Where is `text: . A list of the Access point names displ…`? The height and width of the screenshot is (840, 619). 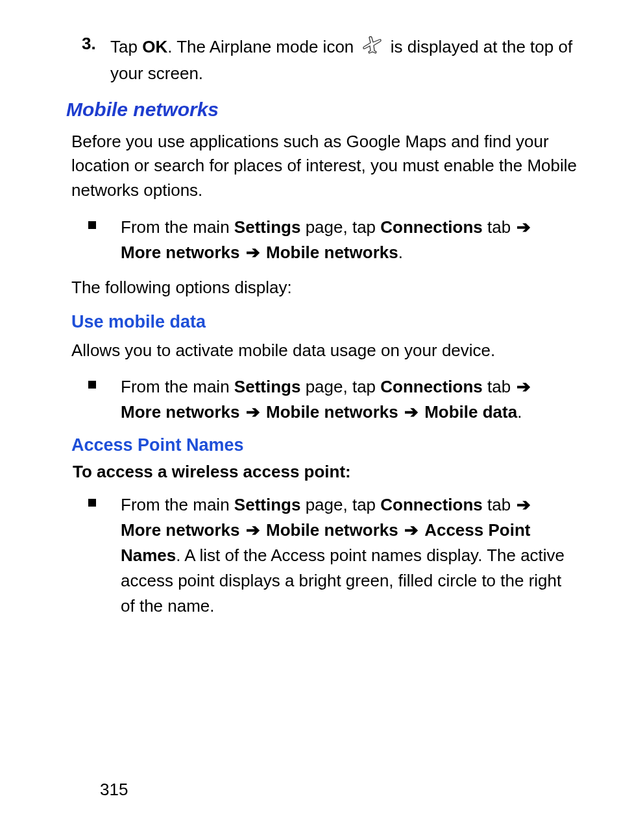
text: . A list of the Access point names displ… is located at coordinates (343, 581).